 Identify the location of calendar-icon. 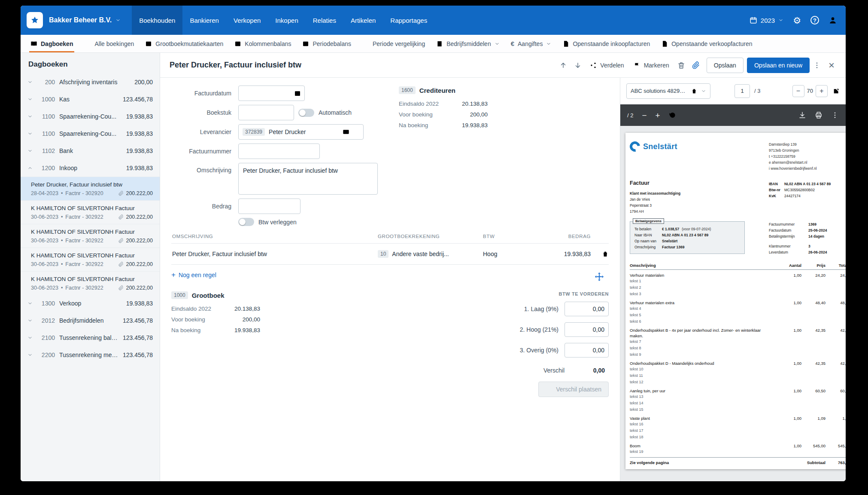
(297, 93).